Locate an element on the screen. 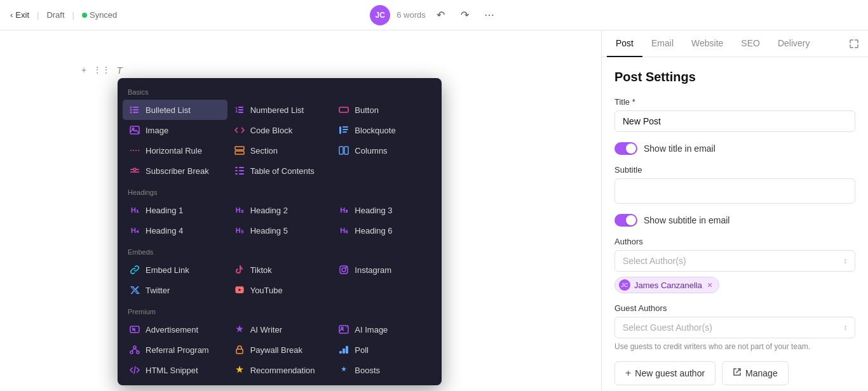 This screenshot has width=868, height=391. menu-item-horizontal-rule: Horizontal Rule is located at coordinates (175, 150).